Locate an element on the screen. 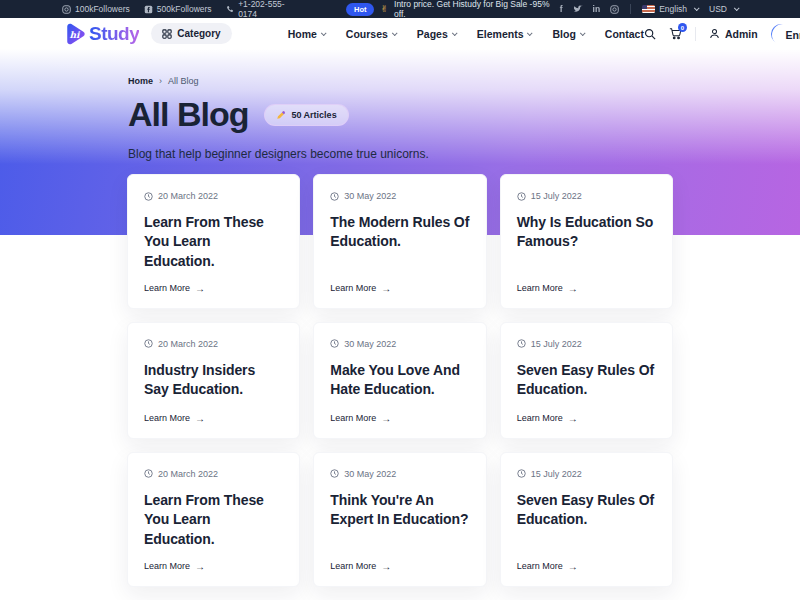  post-title: The Modern Rules Of Education. is located at coordinates (400, 232).